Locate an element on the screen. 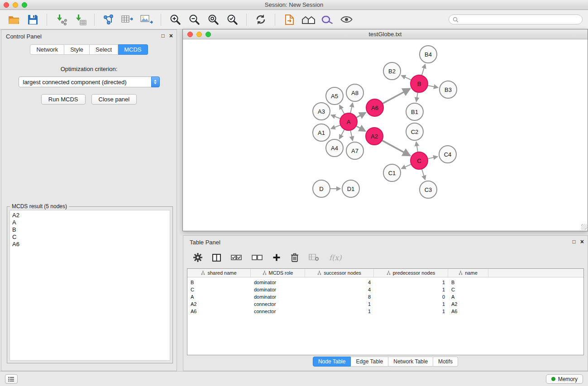 The image size is (588, 386). close-table-panel-icon: × is located at coordinates (582, 242).